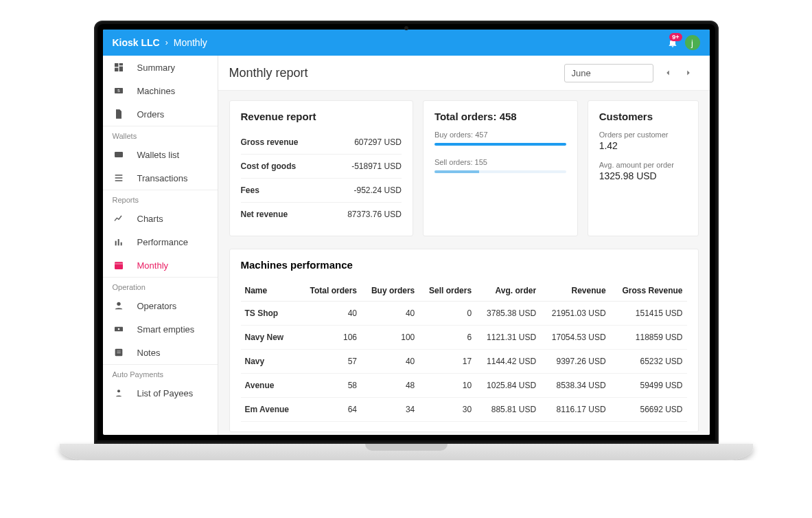 This screenshot has width=812, height=518. Describe the element at coordinates (161, 306) in the screenshot. I see `sidebar-item-operators: Operators` at that location.